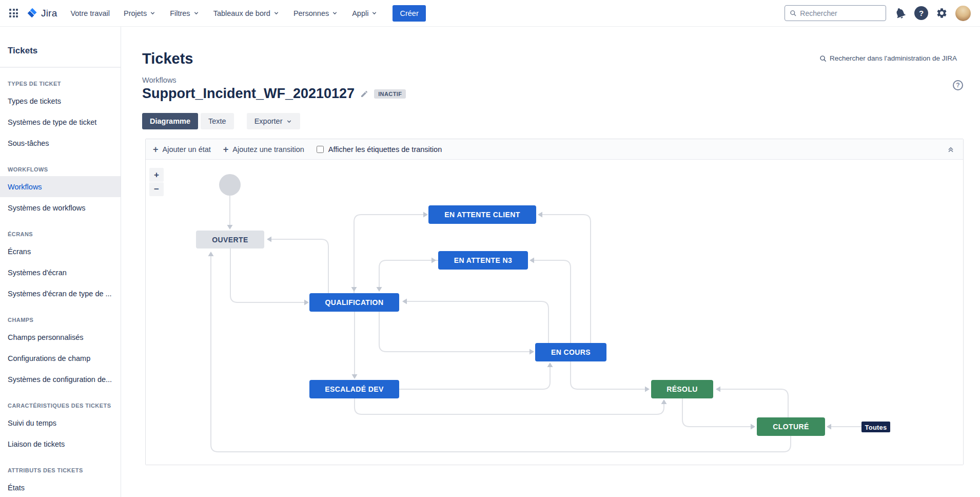  I want to click on sidebar-item-issue-types: Types de tickets, so click(61, 101).